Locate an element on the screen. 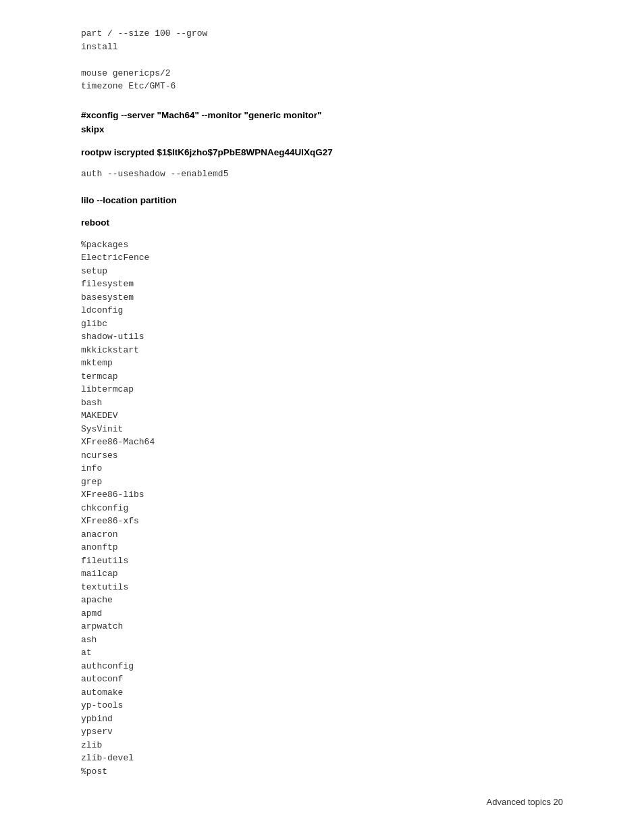  bold-rootpw: rootpw iscrypted $1$ltK6jzho$7pPbE8WPNAe… is located at coordinates (322, 153).